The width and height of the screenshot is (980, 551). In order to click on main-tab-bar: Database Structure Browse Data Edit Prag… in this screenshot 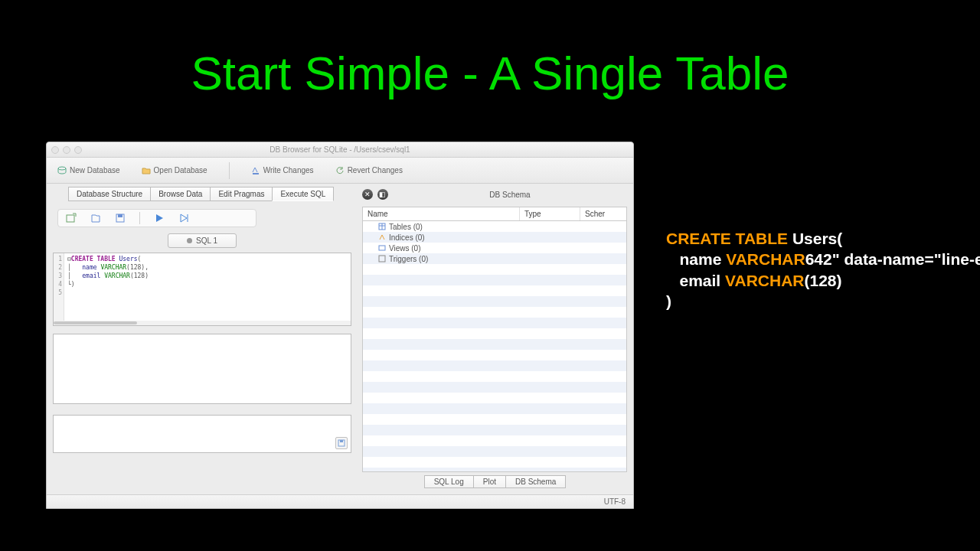, I will do `click(210, 194)`.